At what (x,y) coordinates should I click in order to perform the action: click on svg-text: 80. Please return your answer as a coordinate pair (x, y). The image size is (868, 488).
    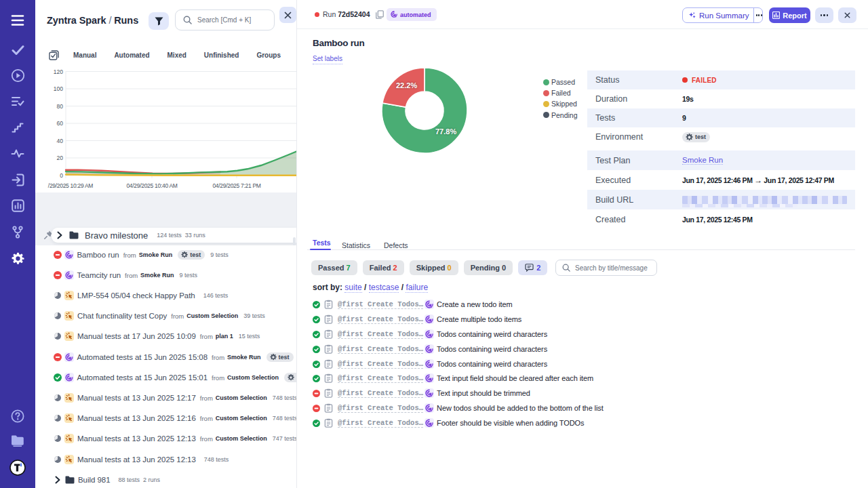
    Looking at the image, I should click on (60, 106).